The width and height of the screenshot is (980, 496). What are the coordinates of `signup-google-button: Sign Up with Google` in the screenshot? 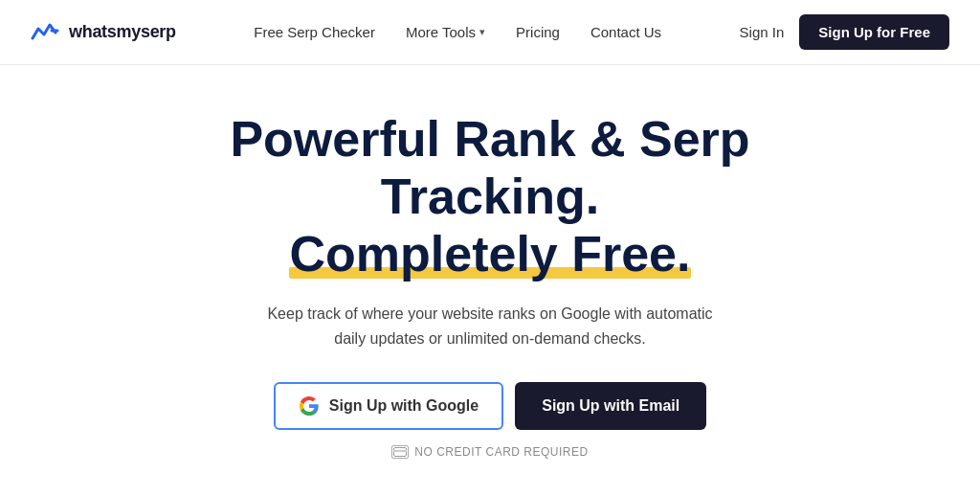 It's located at (389, 406).